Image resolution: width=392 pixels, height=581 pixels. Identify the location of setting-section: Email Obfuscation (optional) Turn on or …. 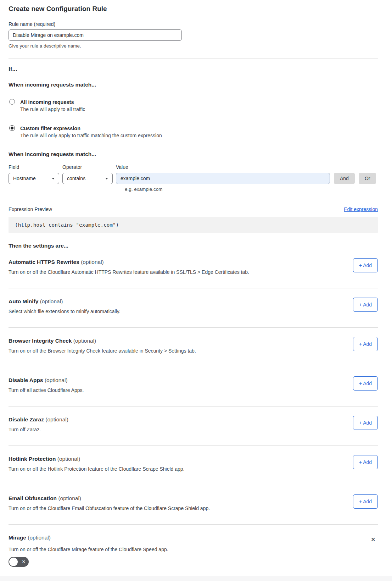
(193, 505).